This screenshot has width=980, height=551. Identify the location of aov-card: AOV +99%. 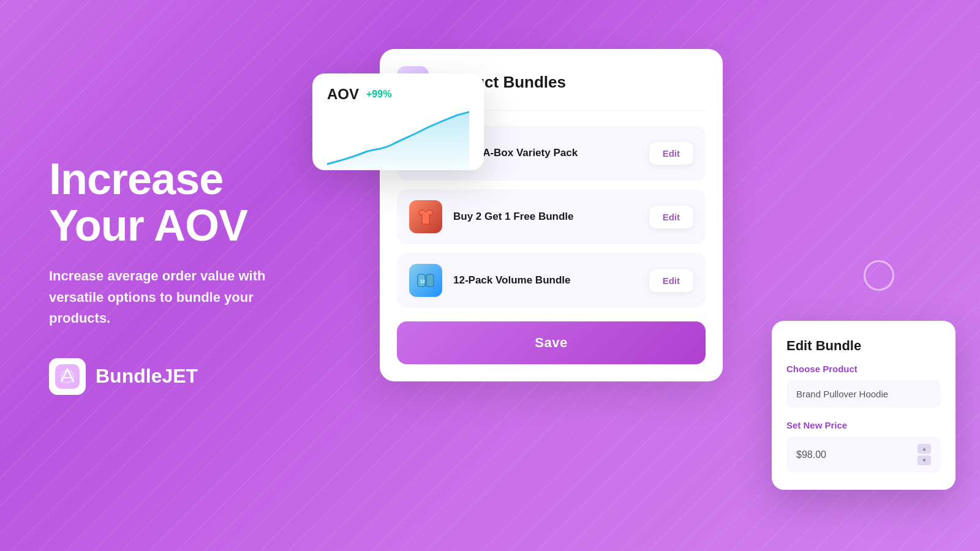
(398, 122).